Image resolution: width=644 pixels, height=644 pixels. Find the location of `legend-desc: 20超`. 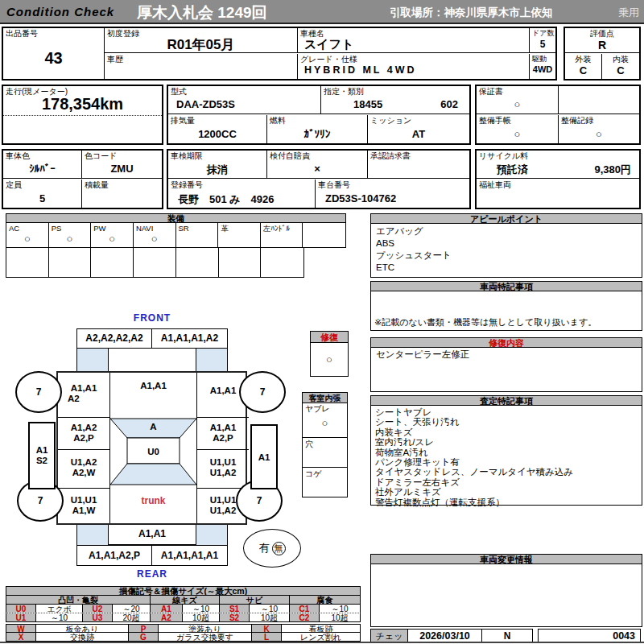

legend-desc: 20超 is located at coordinates (132, 617).